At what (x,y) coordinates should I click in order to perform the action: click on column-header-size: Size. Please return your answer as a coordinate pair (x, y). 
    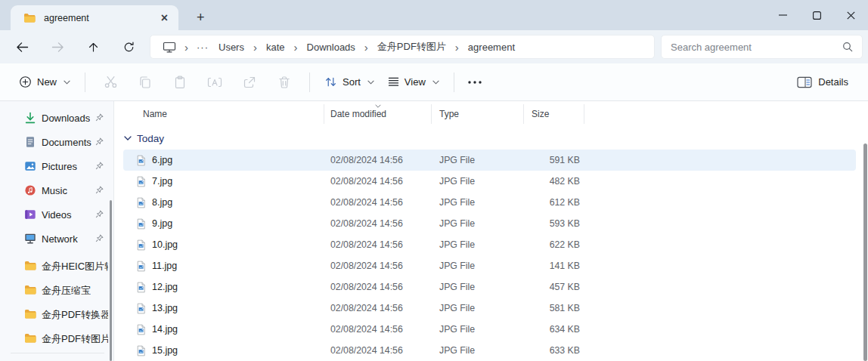
    Looking at the image, I should click on (554, 114).